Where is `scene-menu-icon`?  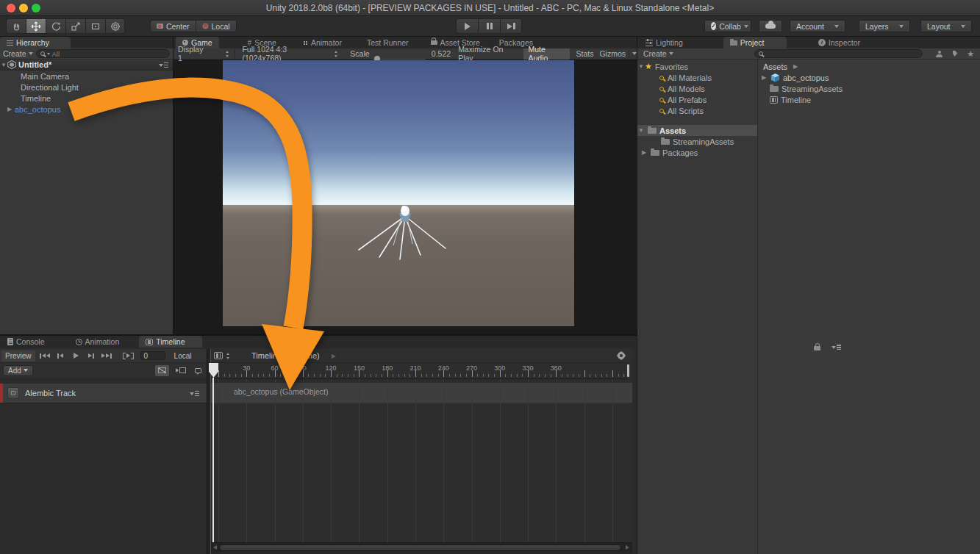
scene-menu-icon is located at coordinates (163, 65).